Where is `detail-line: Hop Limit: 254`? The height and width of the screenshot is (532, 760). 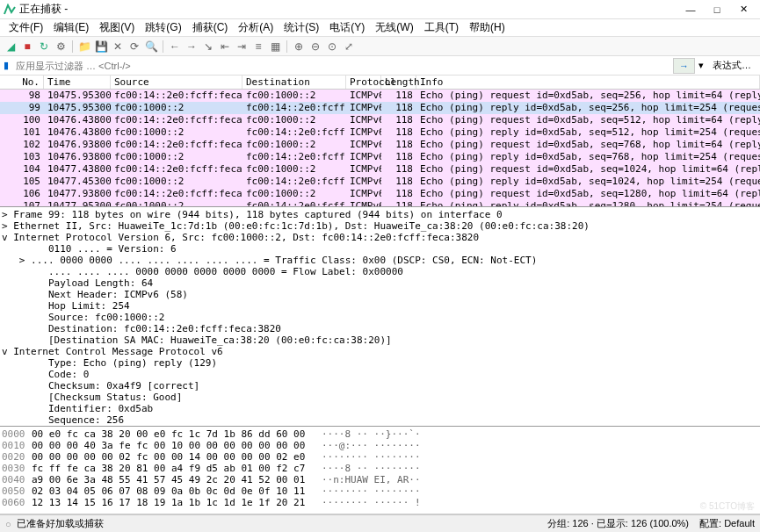 detail-line: Hop Limit: 254 is located at coordinates (380, 306).